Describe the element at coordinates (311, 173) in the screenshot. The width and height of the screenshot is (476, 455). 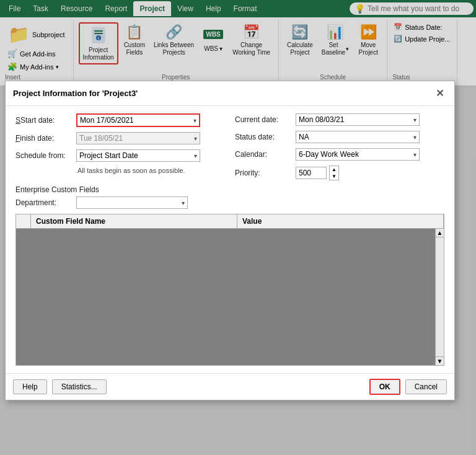
I see `priority-field` at that location.